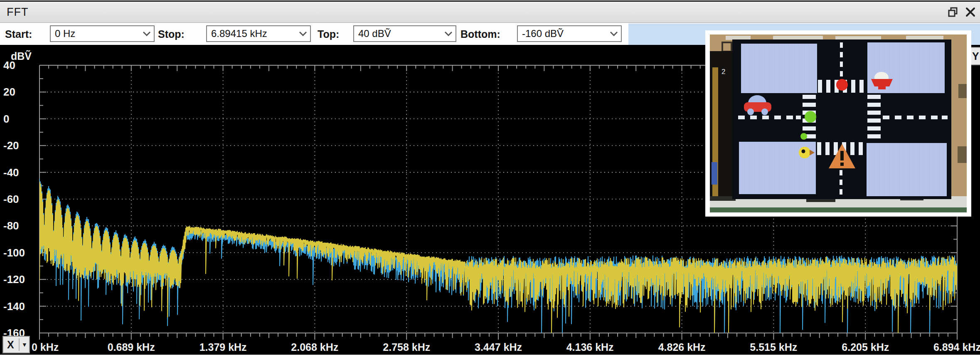 This screenshot has height=355, width=980. I want to click on svg-text: 6.894 kHz, so click(957, 347).